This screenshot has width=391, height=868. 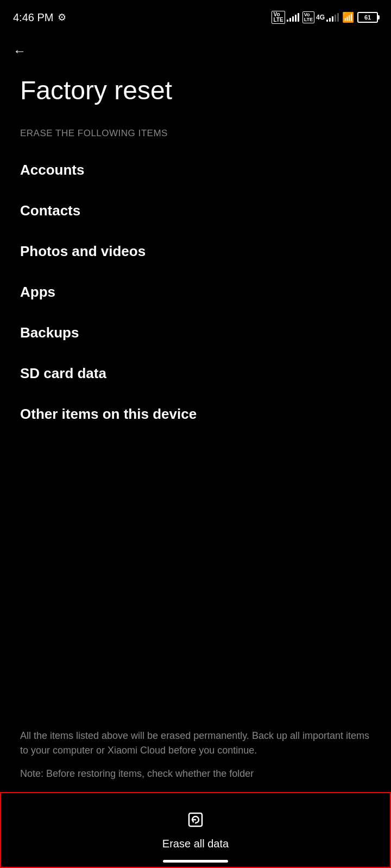 What do you see at coordinates (195, 755) in the screenshot?
I see `disclaimer-section: All the items listed above will be erase…` at bounding box center [195, 755].